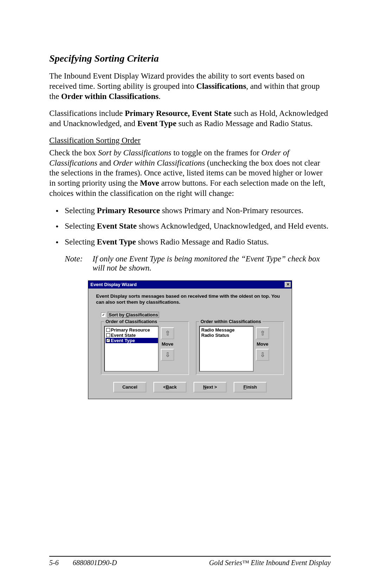 Image resolution: width=380 pixels, height=588 pixels. I want to click on checkbox-label: Sort by Classifications, so click(133, 315).